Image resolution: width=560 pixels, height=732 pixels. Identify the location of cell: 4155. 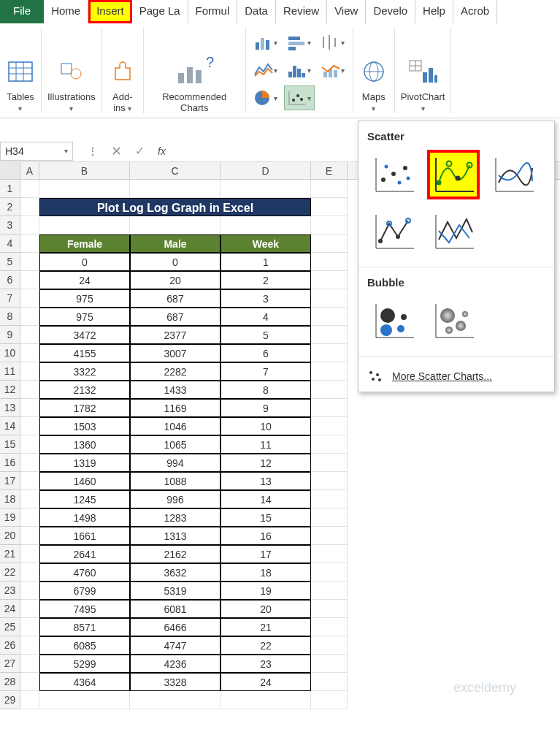
(85, 354).